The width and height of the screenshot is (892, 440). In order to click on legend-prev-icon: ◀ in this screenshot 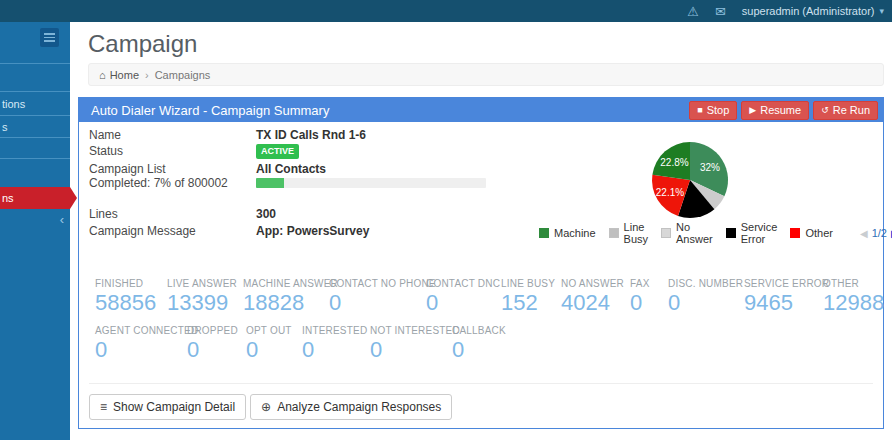, I will do `click(864, 234)`.